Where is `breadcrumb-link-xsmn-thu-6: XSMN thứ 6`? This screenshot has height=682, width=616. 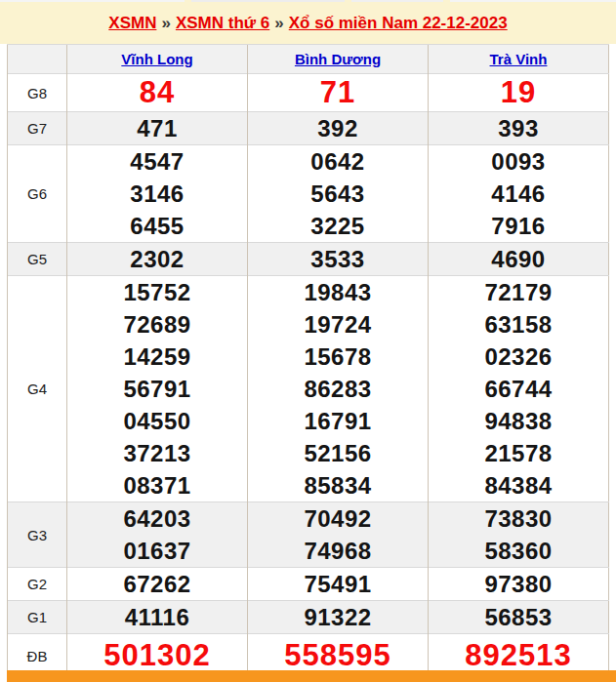 breadcrumb-link-xsmn-thu-6: XSMN thứ 6 is located at coordinates (223, 23).